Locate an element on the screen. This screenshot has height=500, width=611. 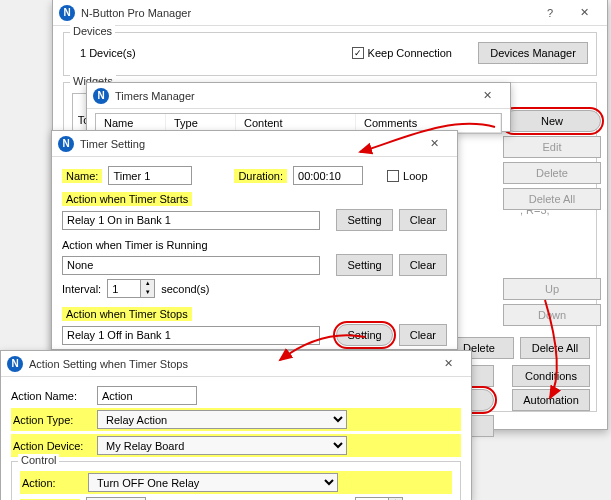
delete-all-timers-button: Delete All is located at coordinates (552, 199).